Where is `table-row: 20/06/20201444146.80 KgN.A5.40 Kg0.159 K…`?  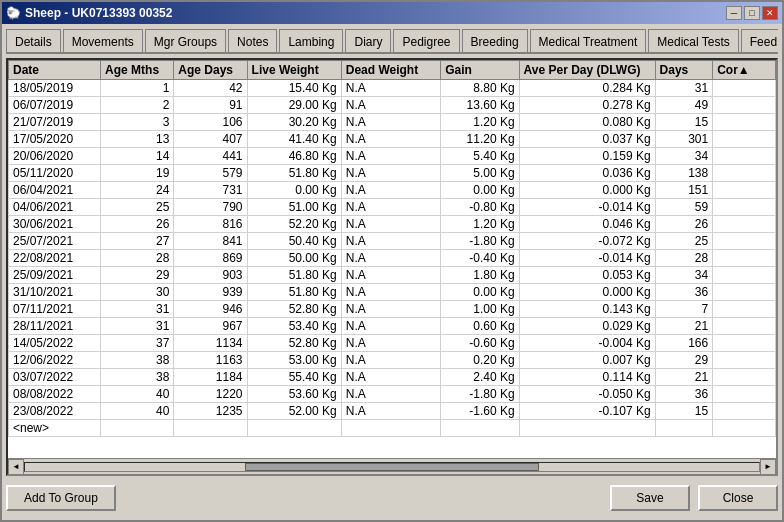
table-row: 20/06/20201444146.80 KgN.A5.40 Kg0.159 K… is located at coordinates (392, 156).